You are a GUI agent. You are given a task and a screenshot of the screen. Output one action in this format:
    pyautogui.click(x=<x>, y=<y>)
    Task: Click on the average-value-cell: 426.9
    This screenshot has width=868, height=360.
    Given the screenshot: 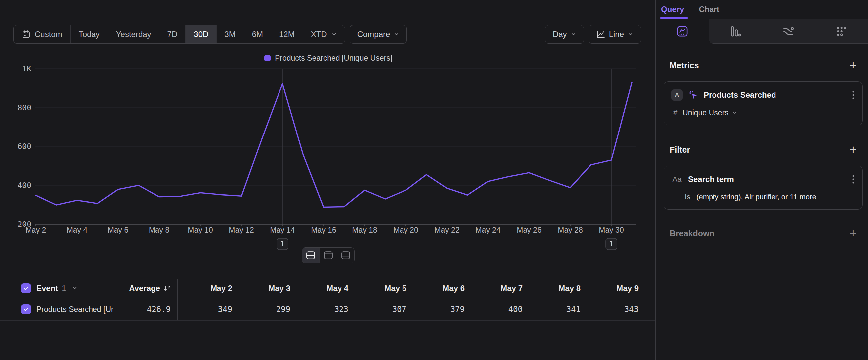 What is the action you would take?
    pyautogui.click(x=145, y=309)
    